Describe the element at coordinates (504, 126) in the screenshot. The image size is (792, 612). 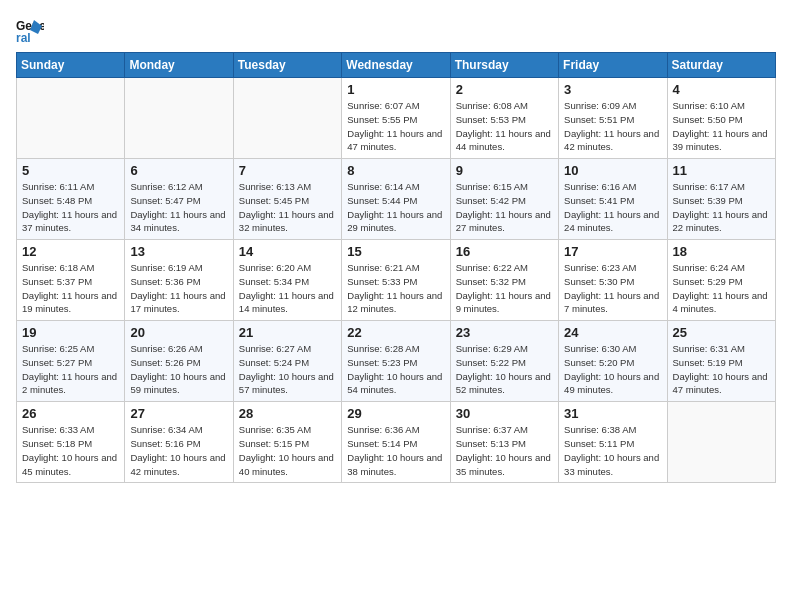
I see `day-info: Sunrise: 6:08 AM Sunset: 5:53 PM Dayligh…` at that location.